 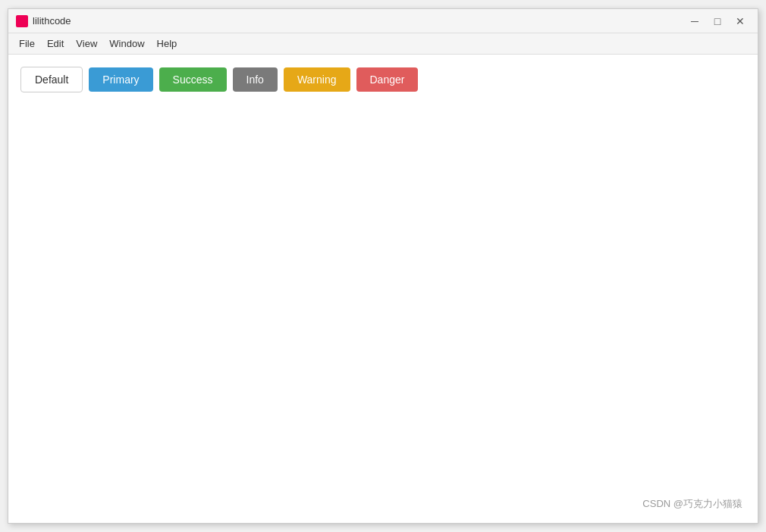 I want to click on title-bar: lilithcode ─ □ ✕, so click(x=383, y=21).